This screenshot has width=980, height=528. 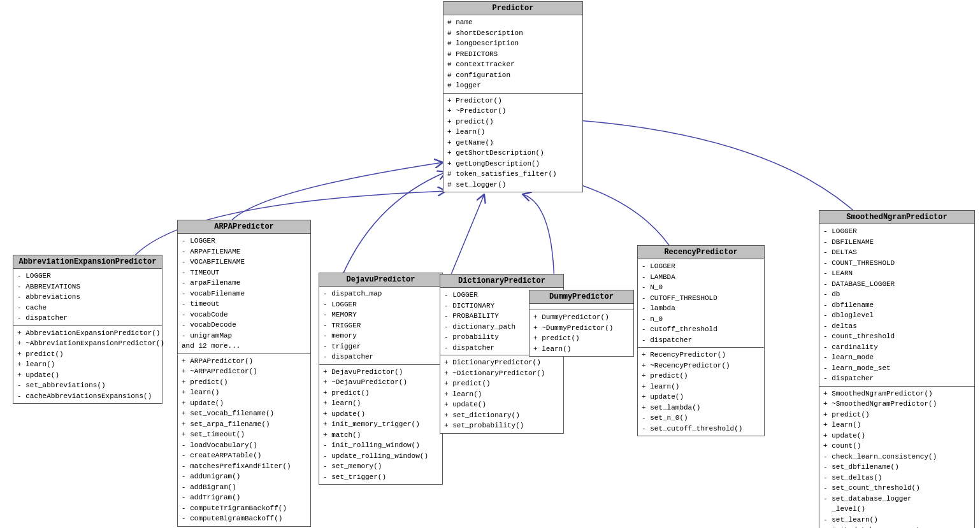 I want to click on dejavu-box: DejavuPredictor - dispatch_map - LOGGER …, so click(x=381, y=378).